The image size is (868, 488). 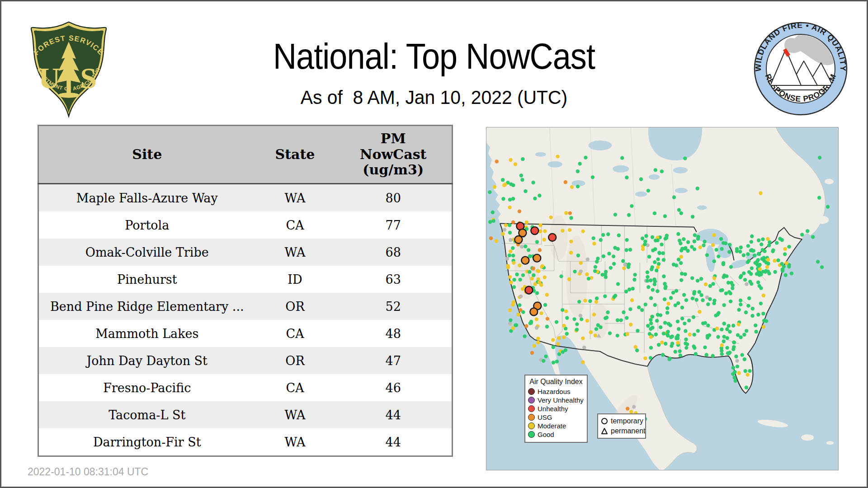 I want to click on aqi-legend-label: USG, so click(x=545, y=418).